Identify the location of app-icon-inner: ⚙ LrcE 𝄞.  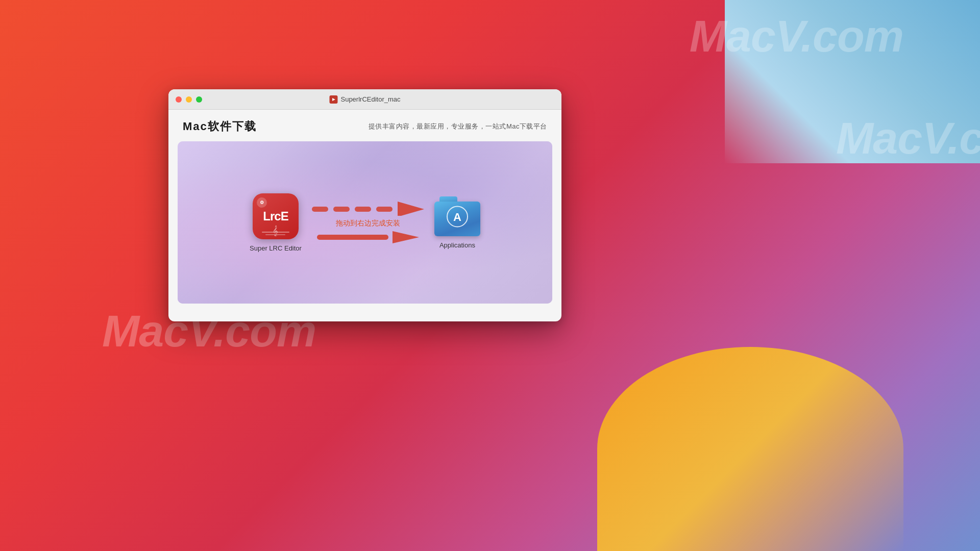
(276, 216).